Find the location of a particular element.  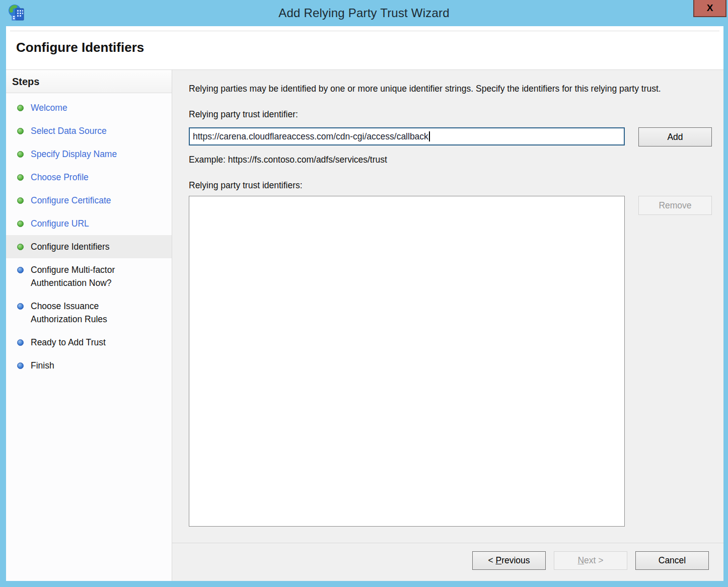

steps-heading: Steps is located at coordinates (89, 82).